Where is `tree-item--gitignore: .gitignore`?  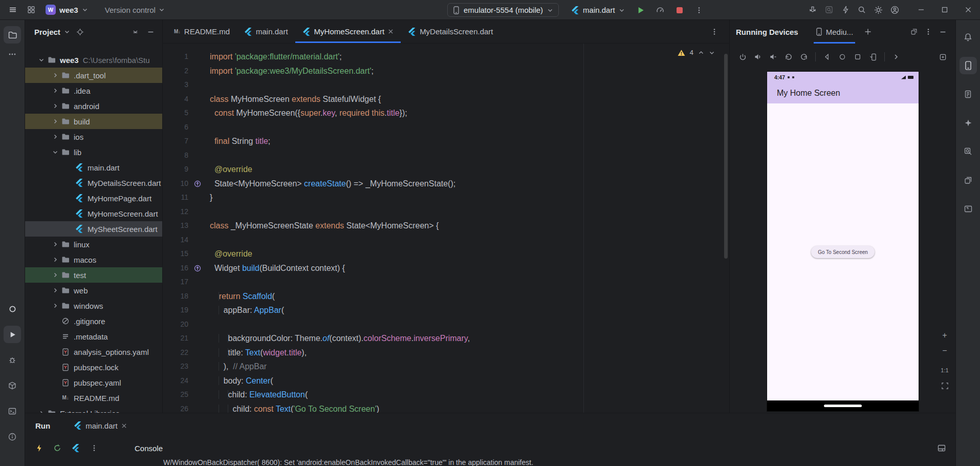 tree-item--gitignore: .gitignore is located at coordinates (94, 321).